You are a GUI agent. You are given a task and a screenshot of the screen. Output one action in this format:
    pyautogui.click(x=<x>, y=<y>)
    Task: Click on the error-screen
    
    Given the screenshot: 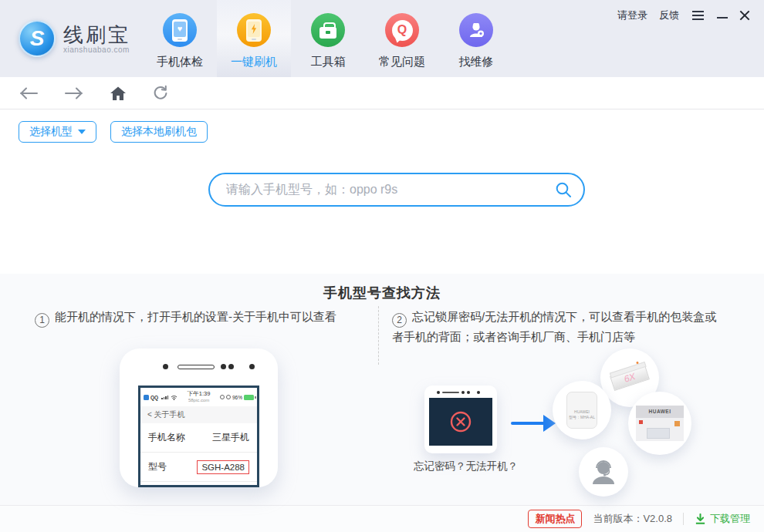 What is the action you would take?
    pyautogui.click(x=461, y=422)
    